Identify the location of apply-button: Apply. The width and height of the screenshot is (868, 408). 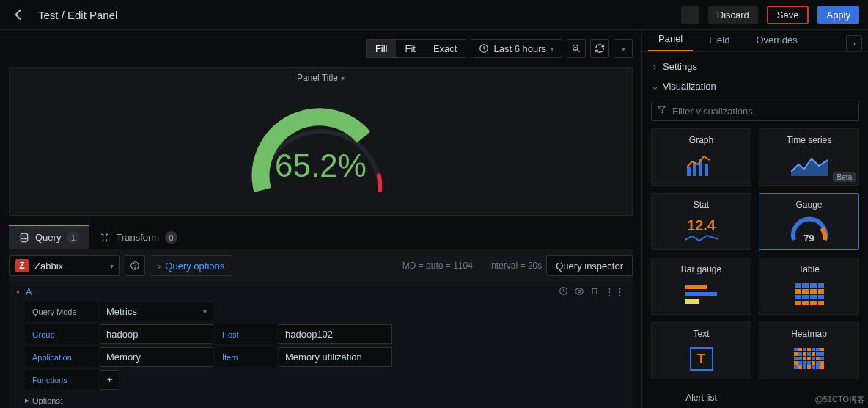
(839, 15).